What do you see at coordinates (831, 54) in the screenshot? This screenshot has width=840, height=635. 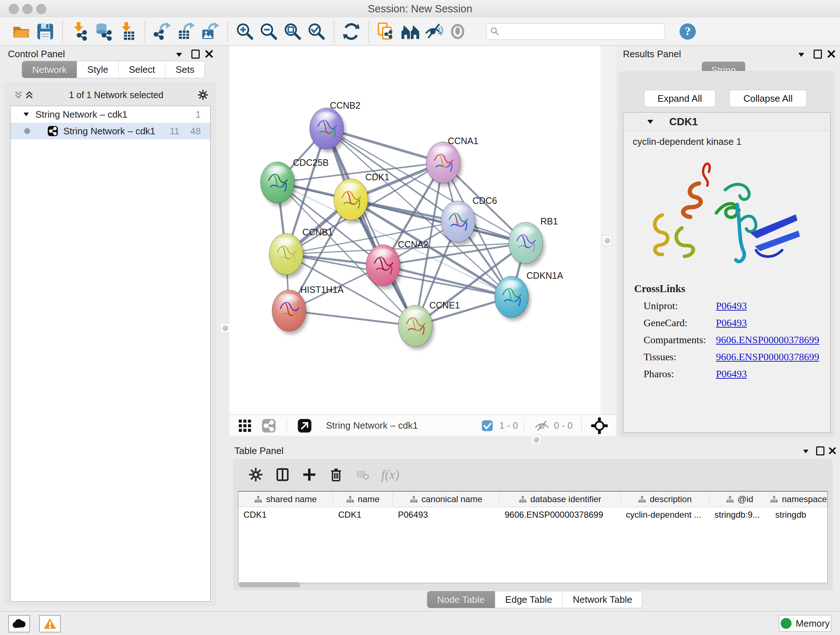 I see `results-panel-close-icon` at bounding box center [831, 54].